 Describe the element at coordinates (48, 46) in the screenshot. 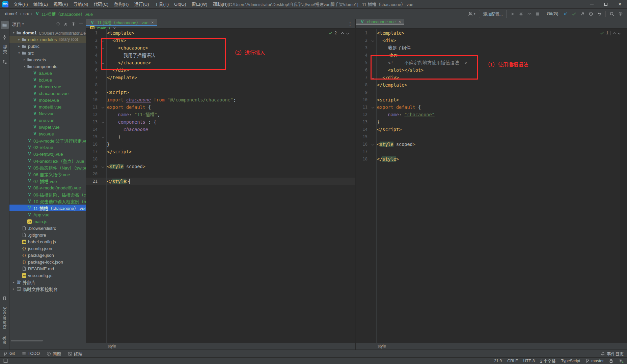

I see `tree-row: ▸public` at that location.